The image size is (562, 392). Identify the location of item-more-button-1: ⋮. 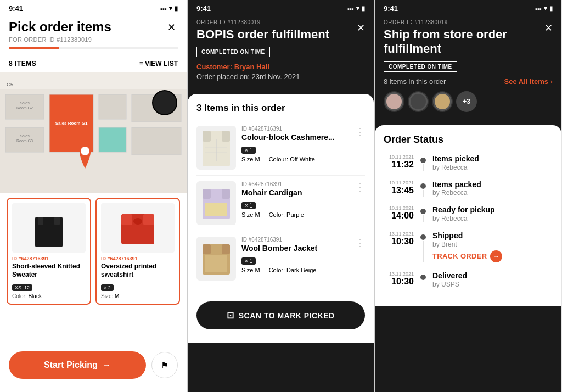
(360, 132).